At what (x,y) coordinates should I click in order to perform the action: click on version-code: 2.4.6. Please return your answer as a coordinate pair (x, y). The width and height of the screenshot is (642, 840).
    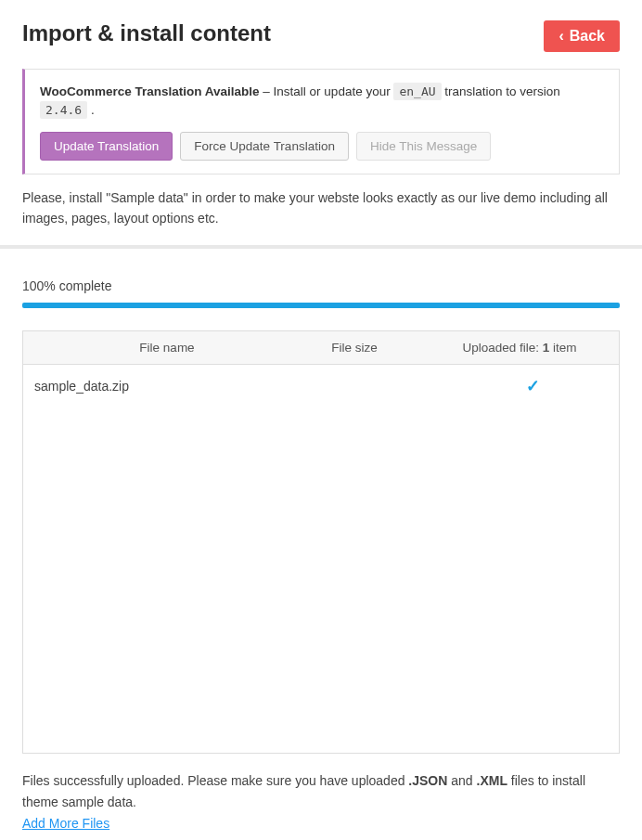
    Looking at the image, I should click on (63, 110).